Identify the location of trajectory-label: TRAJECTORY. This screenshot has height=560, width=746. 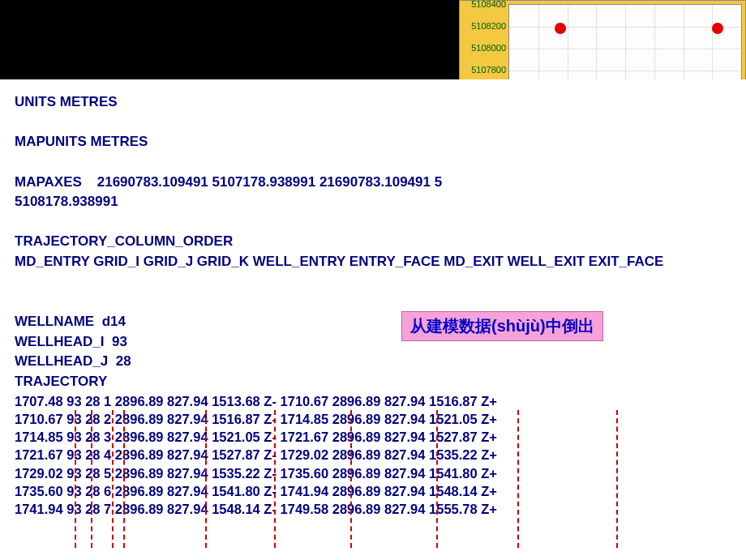
(373, 383).